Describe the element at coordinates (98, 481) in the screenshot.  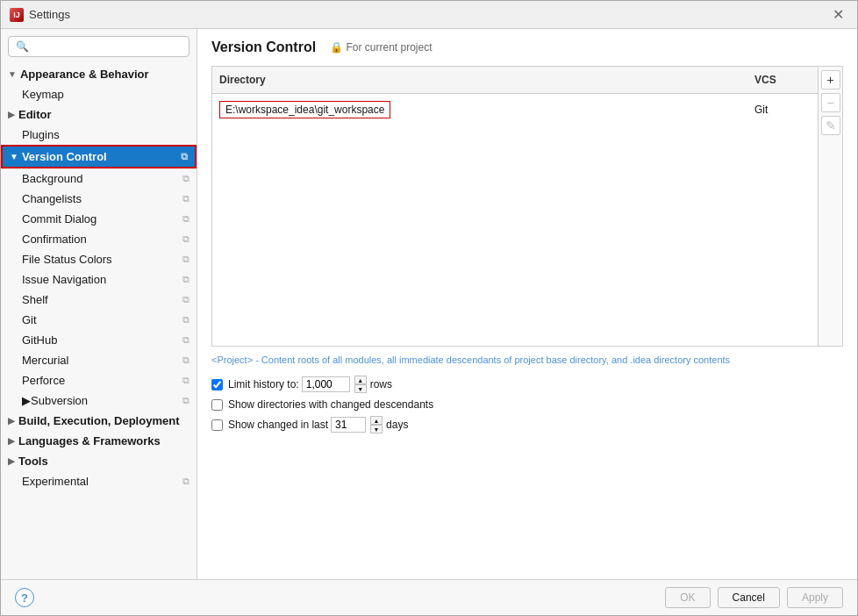
I see `sidebar-item-experimental: Experimental ⧉` at that location.